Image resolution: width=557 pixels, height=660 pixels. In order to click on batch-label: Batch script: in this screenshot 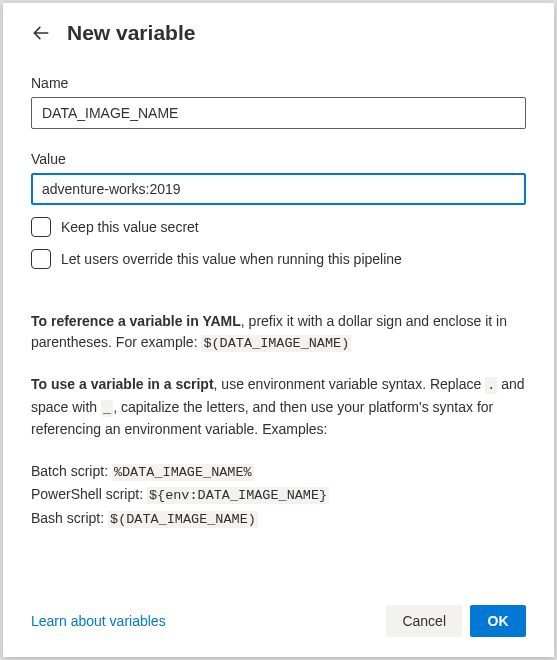, I will do `click(72, 471)`.